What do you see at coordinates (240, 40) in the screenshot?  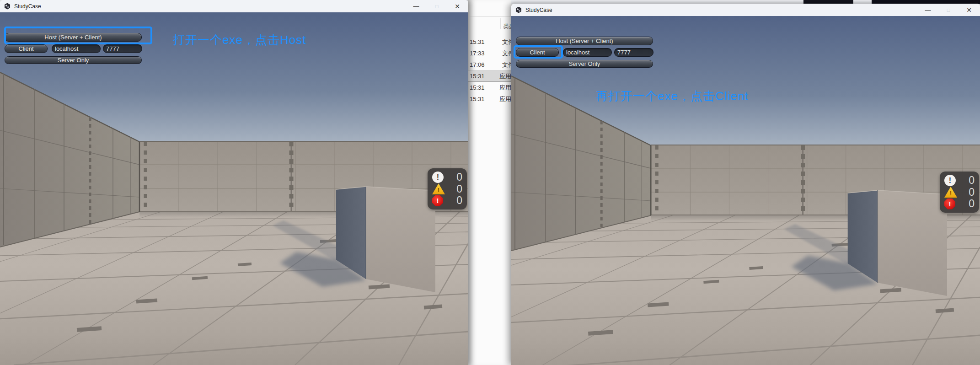 I see `annotation-text: 打开一个exe，点击Host` at bounding box center [240, 40].